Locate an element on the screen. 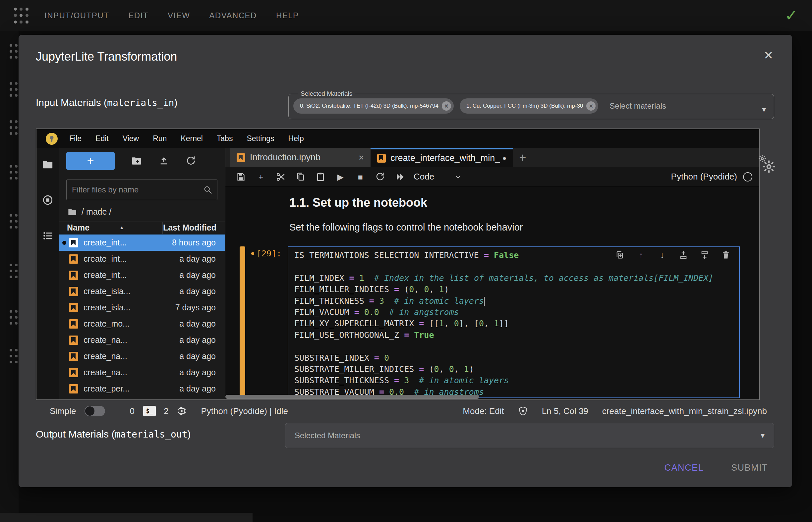  text-cursor is located at coordinates (484, 301).